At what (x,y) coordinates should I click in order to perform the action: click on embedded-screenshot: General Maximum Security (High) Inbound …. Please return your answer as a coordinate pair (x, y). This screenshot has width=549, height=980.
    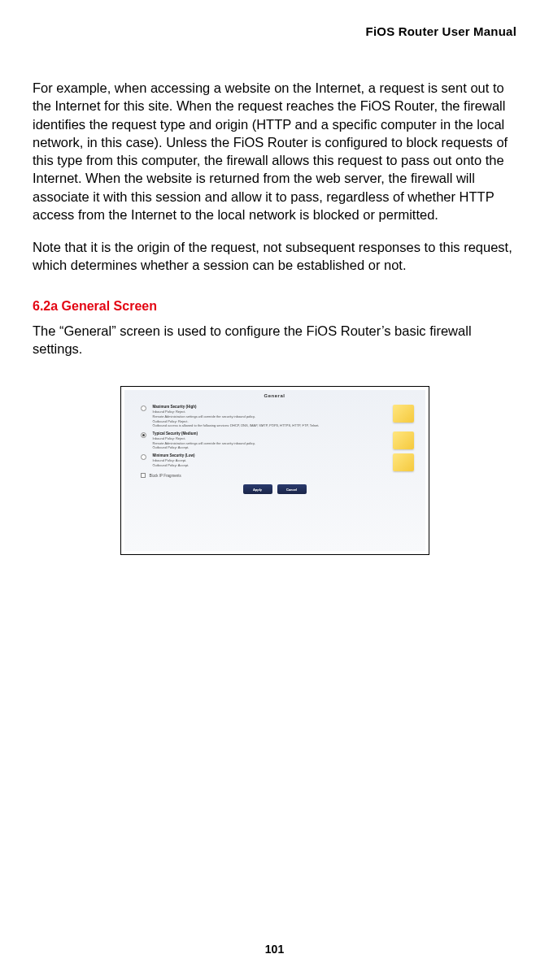
    Looking at the image, I should click on (275, 470).